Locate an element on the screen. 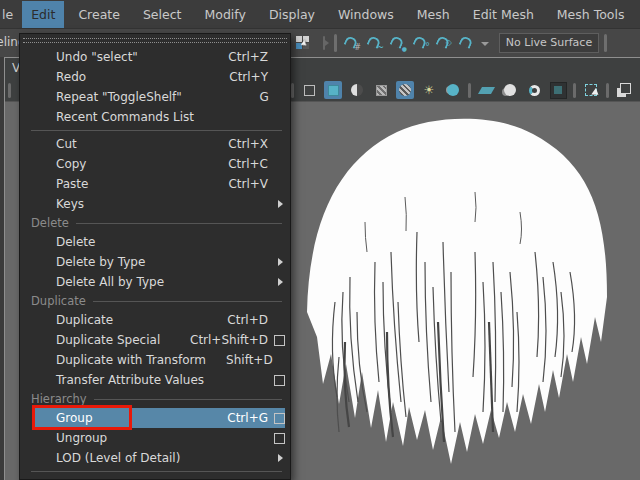 The width and height of the screenshot is (640, 480). screen-space-ao-icon is located at coordinates (486, 90).